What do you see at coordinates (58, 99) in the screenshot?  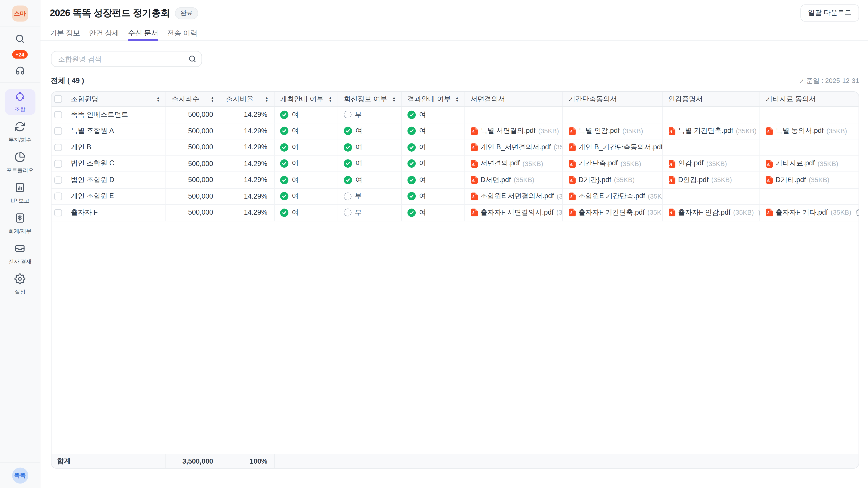 I see `select-all-checkbox` at bounding box center [58, 99].